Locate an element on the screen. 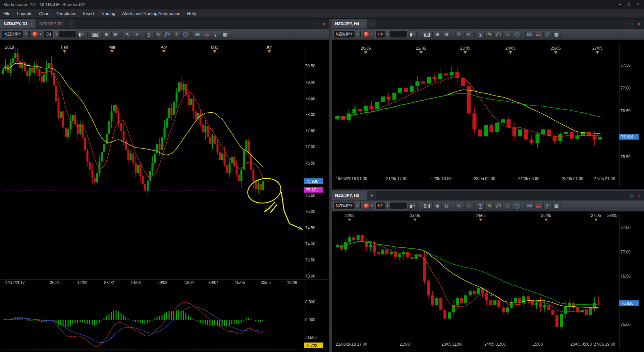 This screenshot has height=352, width=644. zoom-out-icon-glyph: ⊖ is located at coordinates (447, 34).